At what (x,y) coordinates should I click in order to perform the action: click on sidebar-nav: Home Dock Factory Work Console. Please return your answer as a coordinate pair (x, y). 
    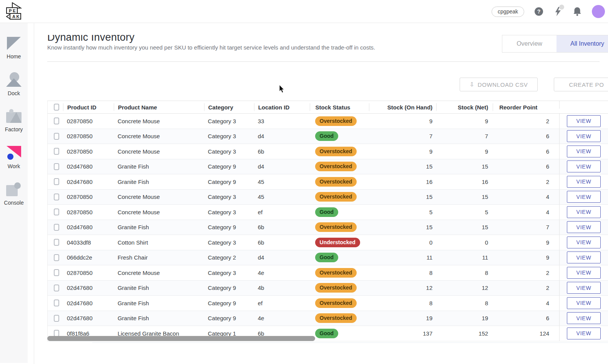
    Looking at the image, I should click on (14, 193).